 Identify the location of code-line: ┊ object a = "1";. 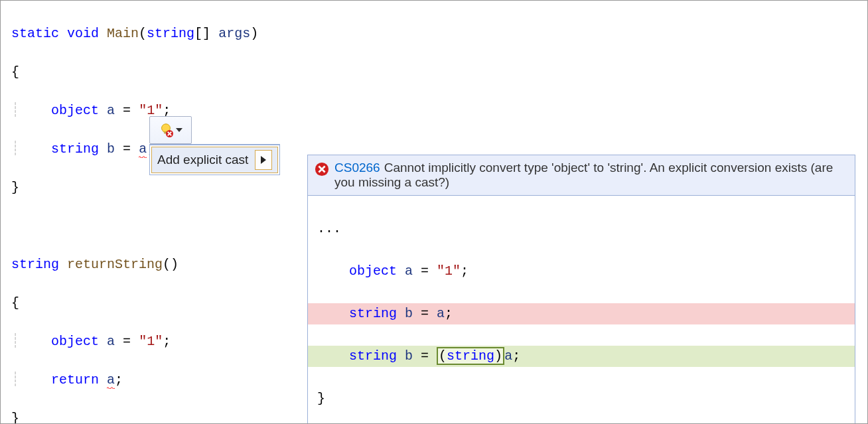
(439, 110).